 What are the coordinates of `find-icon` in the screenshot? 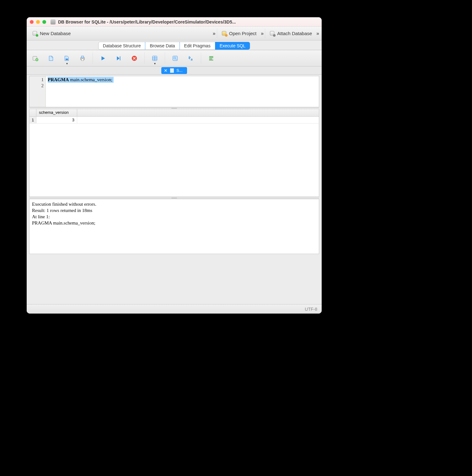 It's located at (175, 58).